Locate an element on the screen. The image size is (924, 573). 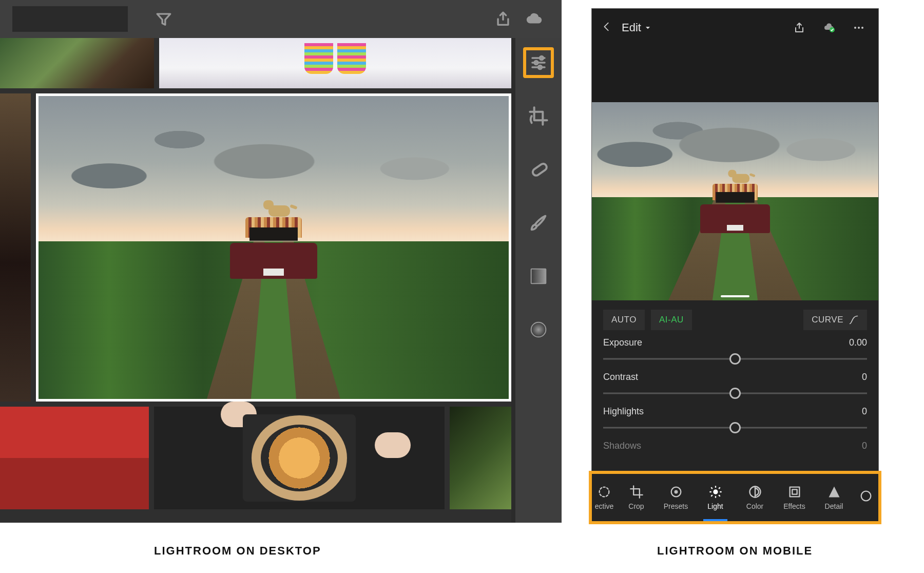
curve-icon is located at coordinates (854, 320).